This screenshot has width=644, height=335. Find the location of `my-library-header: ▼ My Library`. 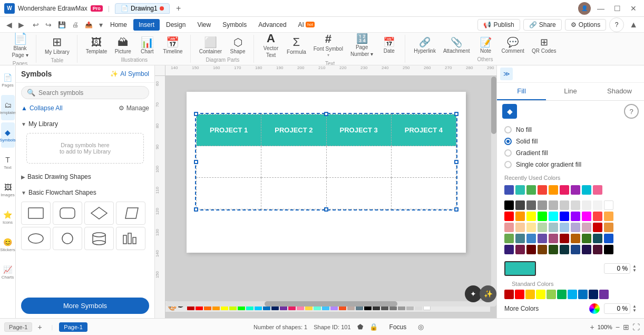

my-library-header: ▼ My Library is located at coordinates (85, 124).